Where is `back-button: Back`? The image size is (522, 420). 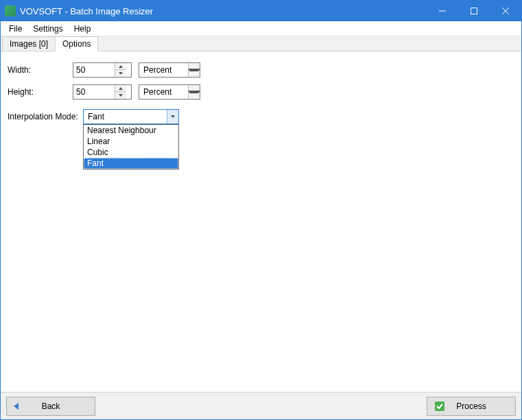 back-button: Back is located at coordinates (51, 406).